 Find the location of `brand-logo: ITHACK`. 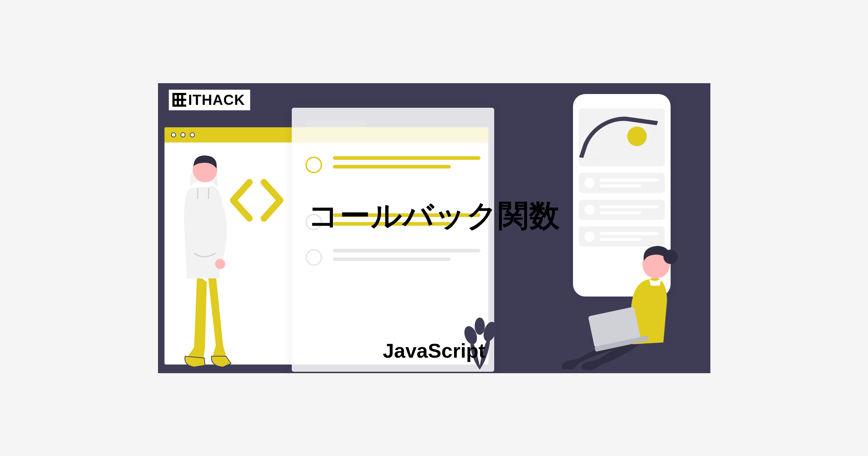

brand-logo: ITHACK is located at coordinates (210, 100).